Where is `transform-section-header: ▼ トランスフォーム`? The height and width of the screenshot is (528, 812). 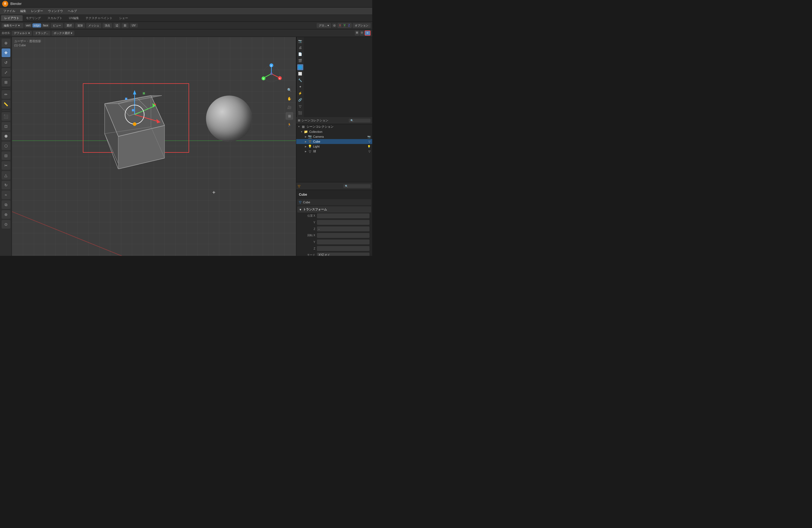 transform-section-header: ▼ トランスフォーム is located at coordinates (334, 209).